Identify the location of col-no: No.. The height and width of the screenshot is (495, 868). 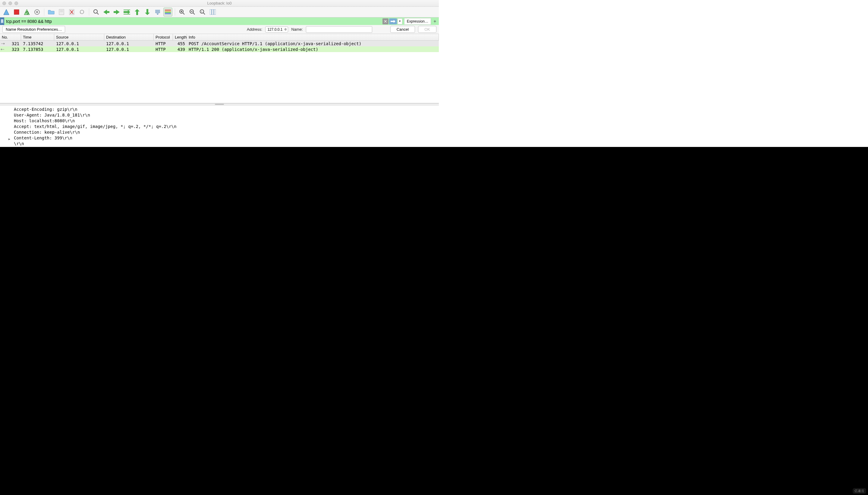
(11, 37).